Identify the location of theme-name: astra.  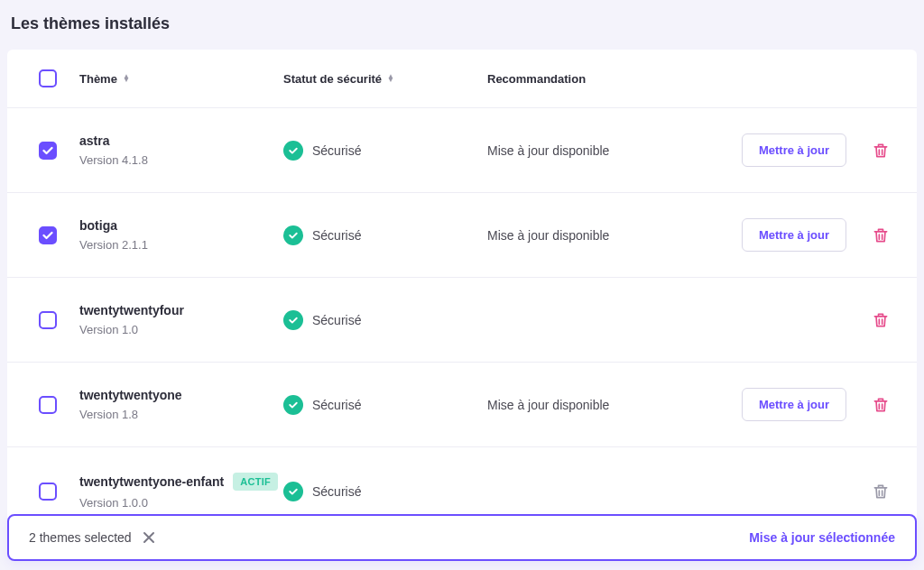
(181, 141).